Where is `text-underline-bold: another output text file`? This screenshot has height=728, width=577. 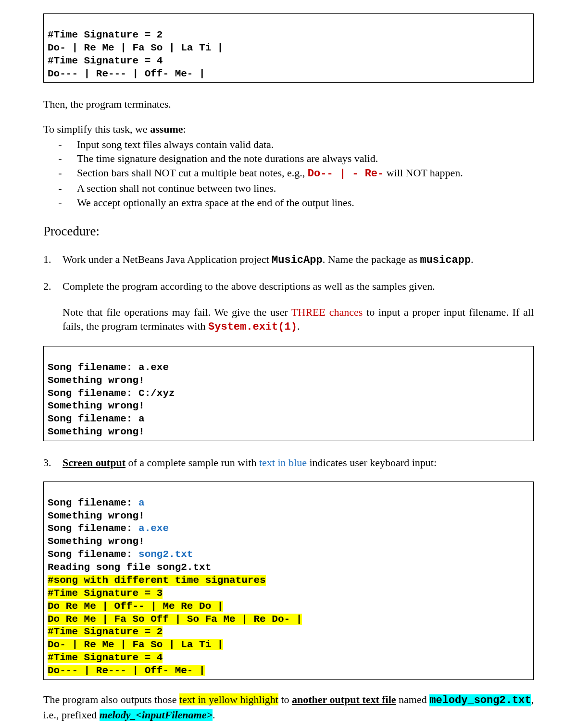
text-underline-bold: another output text file is located at coordinates (344, 700).